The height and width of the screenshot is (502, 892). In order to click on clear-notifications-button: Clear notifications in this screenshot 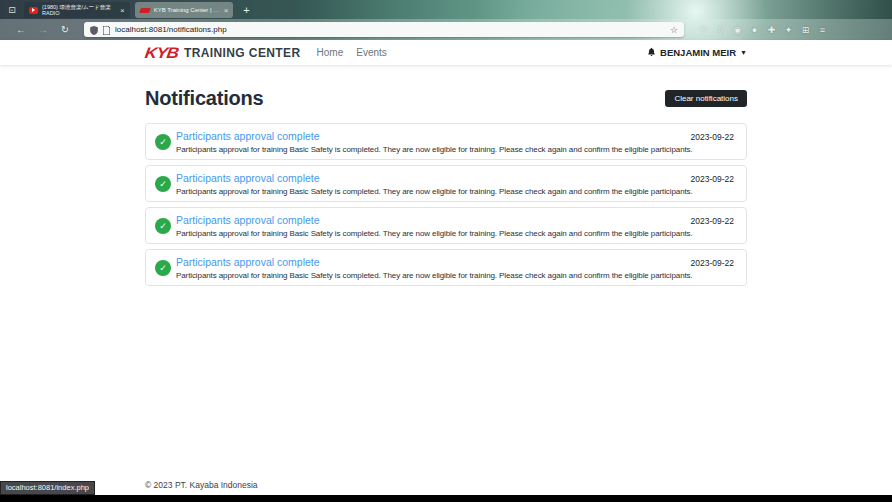, I will do `click(706, 98)`.